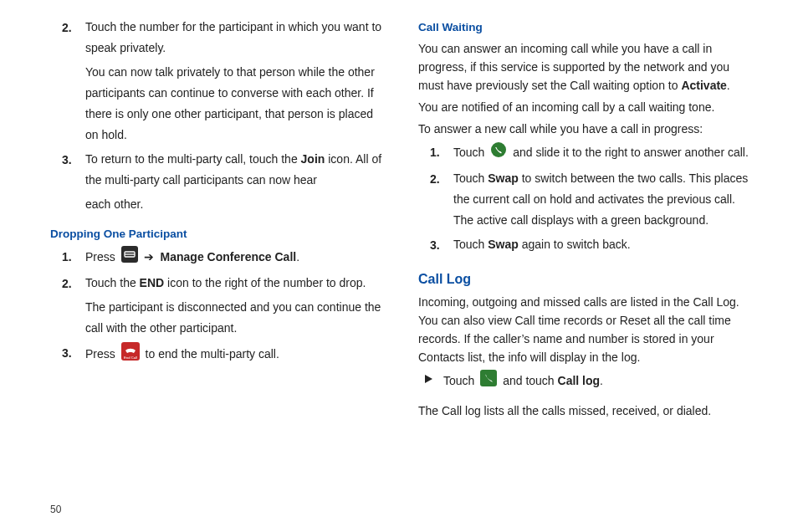 The height and width of the screenshot is (532, 798). I want to click on subheading-dropping: Dropping One Participant, so click(217, 234).